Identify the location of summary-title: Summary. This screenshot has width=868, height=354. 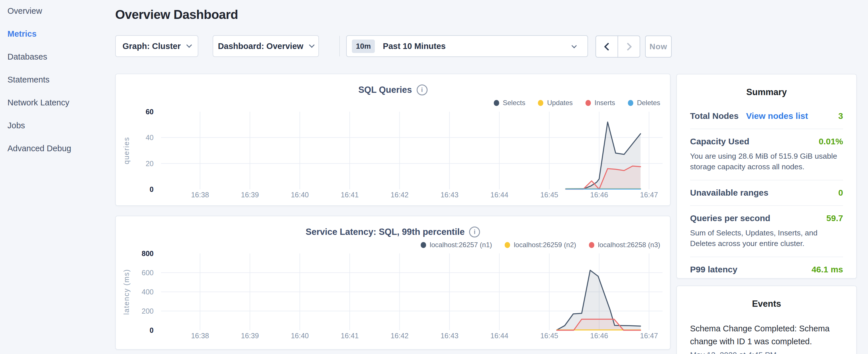
(767, 86).